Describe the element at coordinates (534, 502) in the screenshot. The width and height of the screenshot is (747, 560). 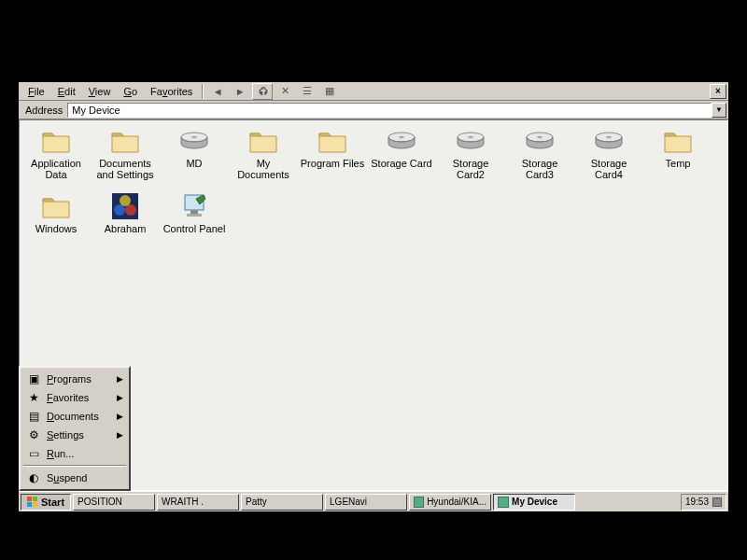
I see `taskbar-button-my-device: My Device` at that location.